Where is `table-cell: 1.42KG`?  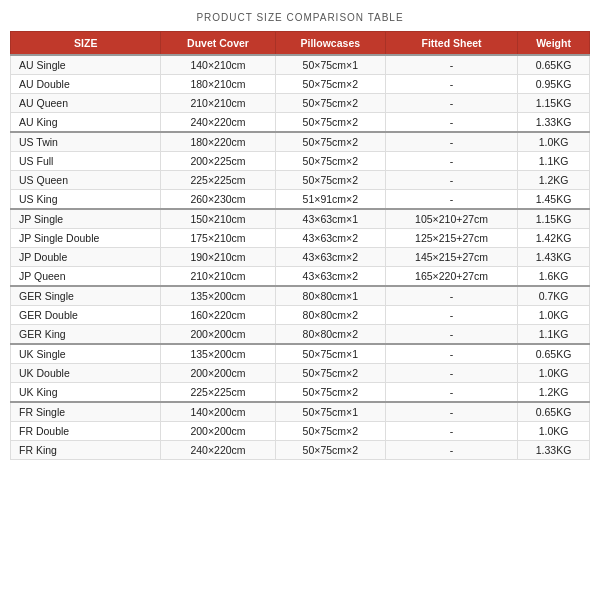
table-cell: 1.42KG is located at coordinates (554, 238).